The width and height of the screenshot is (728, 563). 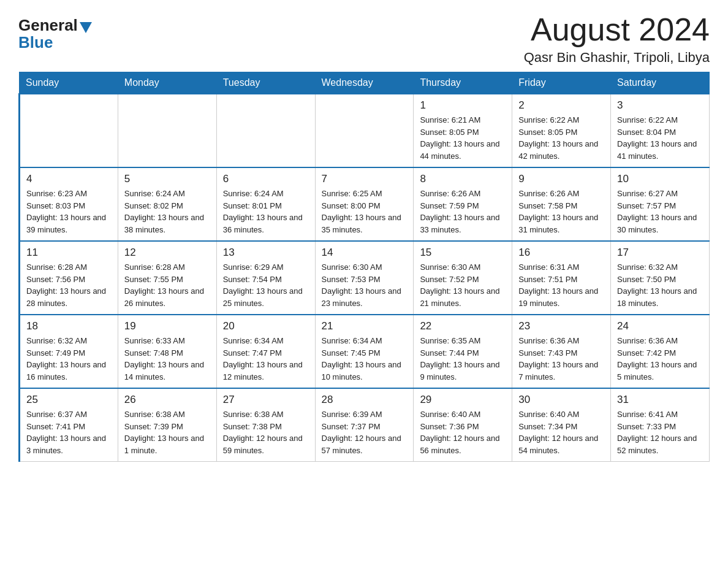 I want to click on day-info: Sunrise: 6:22 AMSunset: 8:04 PMDaylight:…, so click(x=660, y=138).